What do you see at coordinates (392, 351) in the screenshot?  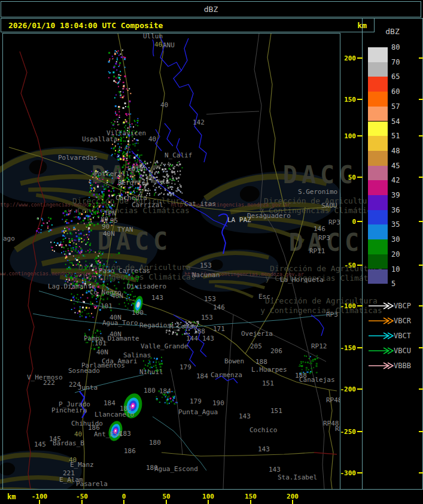 I see `legend-row: VBCU` at bounding box center [392, 351].